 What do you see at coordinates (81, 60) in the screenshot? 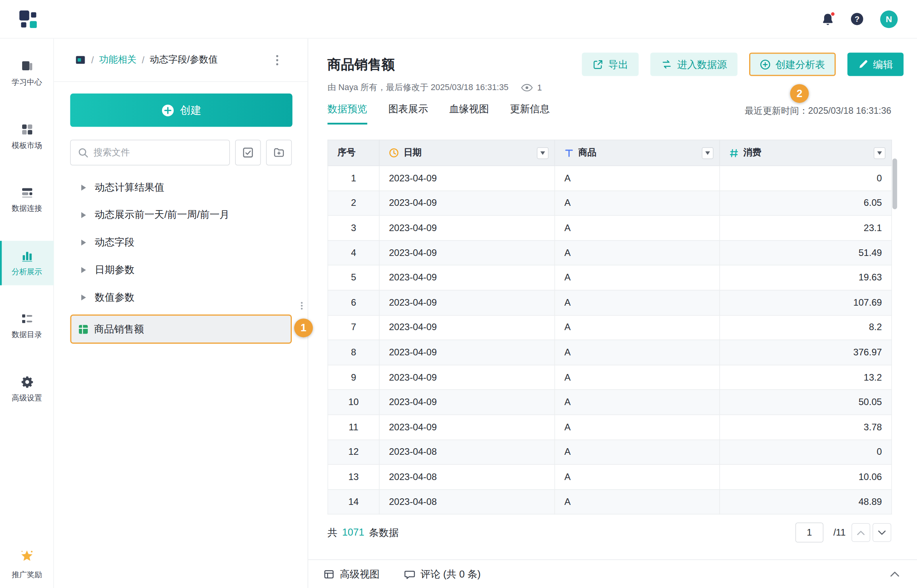
I see `project-folder-icon` at bounding box center [81, 60].